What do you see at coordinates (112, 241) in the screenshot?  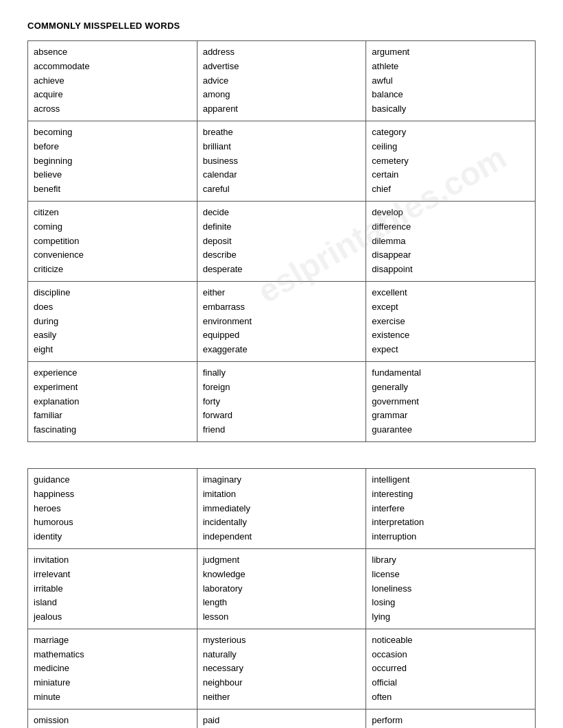 I see `word-item: competition` at bounding box center [112, 241].